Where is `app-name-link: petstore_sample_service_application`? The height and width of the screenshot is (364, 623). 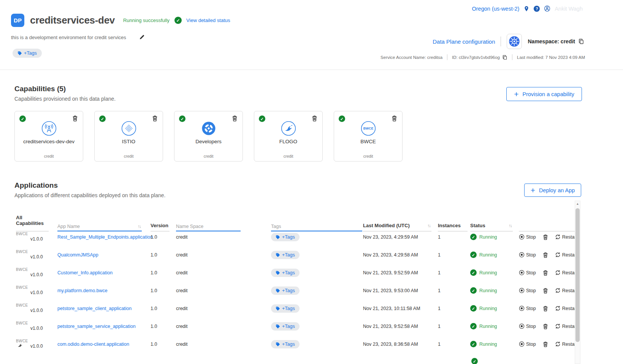
app-name-link: petstore_sample_service_application is located at coordinates (97, 326).